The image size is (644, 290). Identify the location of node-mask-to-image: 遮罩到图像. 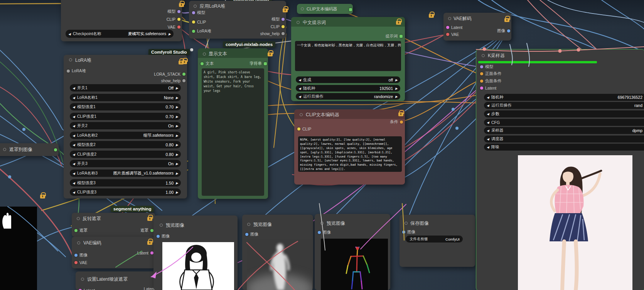
(29, 150).